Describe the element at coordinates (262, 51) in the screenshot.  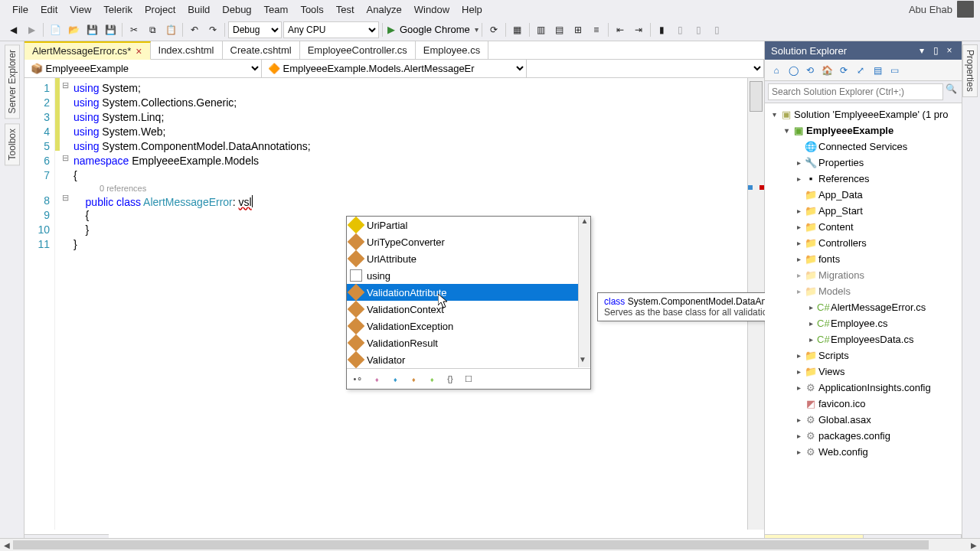
I see `tab-create: Create.cshtml` at that location.